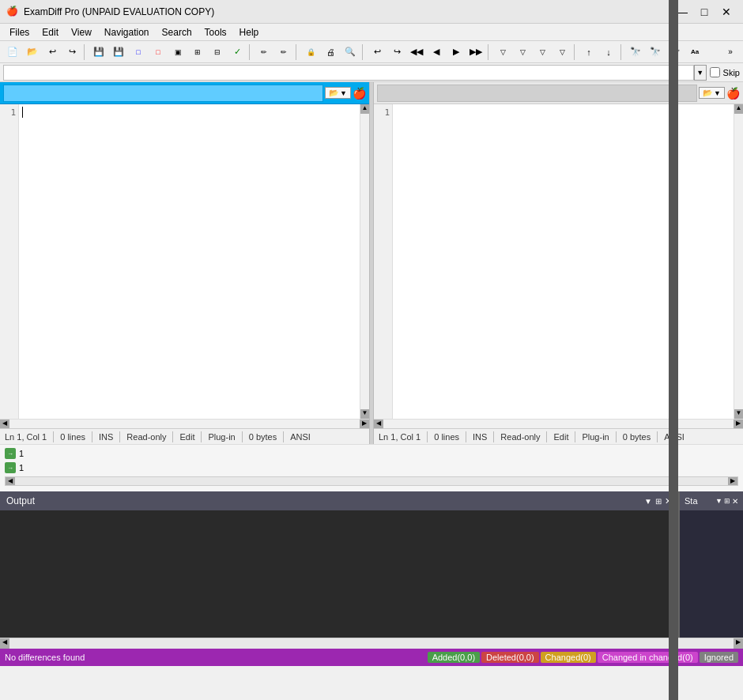 The width and height of the screenshot is (743, 700). What do you see at coordinates (738, 414) in the screenshot?
I see `right-scroll-down: ▼` at bounding box center [738, 414].